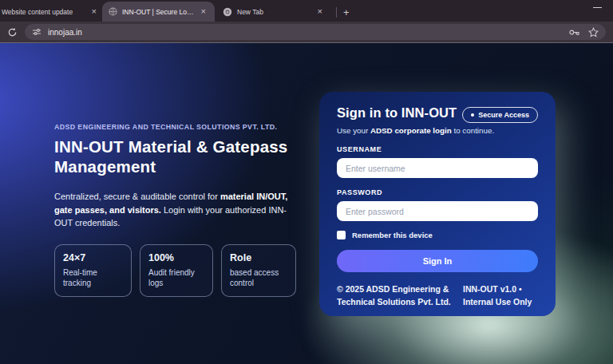 The width and height of the screenshot is (613, 364). What do you see at coordinates (393, 235) in the screenshot?
I see `remember-label: Remember this device` at bounding box center [393, 235].